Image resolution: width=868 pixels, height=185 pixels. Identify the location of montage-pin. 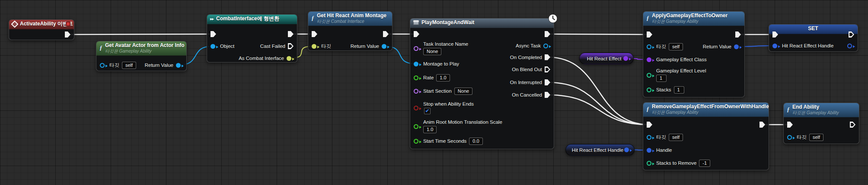
(416, 64).